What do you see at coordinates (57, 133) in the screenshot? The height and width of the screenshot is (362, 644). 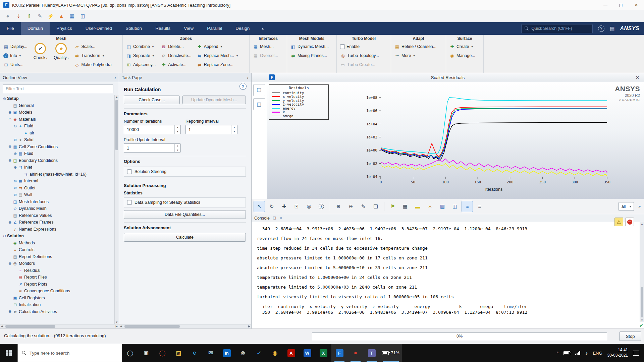 I see `tree-item-air: ●air` at bounding box center [57, 133].